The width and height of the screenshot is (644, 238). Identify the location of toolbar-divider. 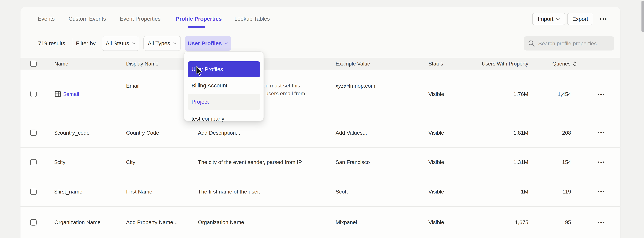
(73, 43).